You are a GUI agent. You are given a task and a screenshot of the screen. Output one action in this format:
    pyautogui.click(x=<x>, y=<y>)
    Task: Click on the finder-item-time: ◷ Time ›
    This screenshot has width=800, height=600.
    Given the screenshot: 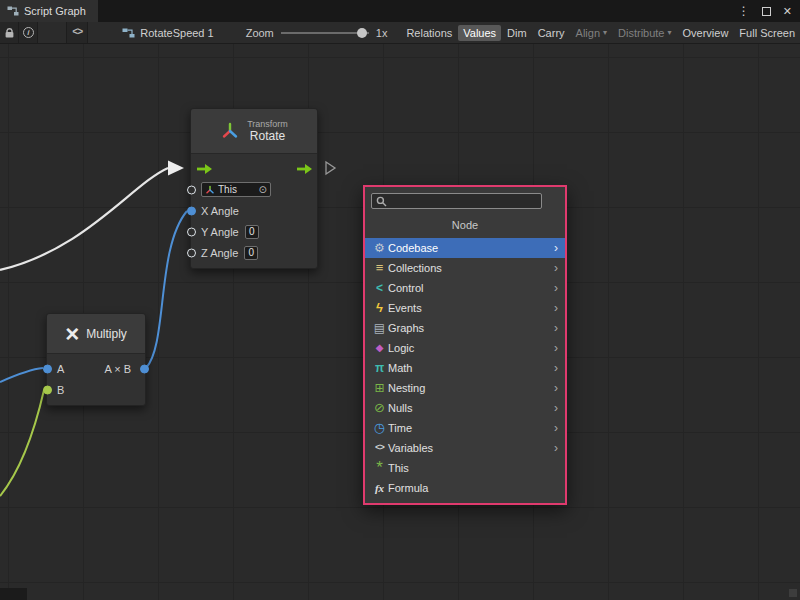 What is the action you would take?
    pyautogui.click(x=465, y=428)
    